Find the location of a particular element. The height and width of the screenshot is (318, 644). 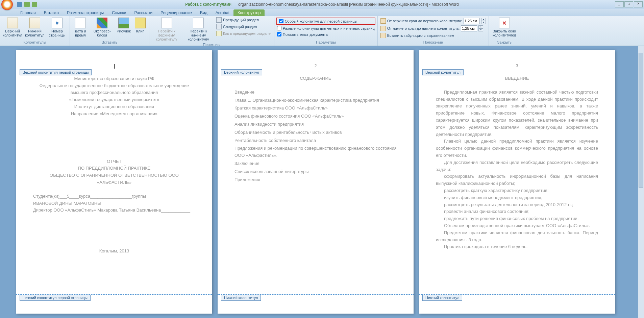

prev-icon is located at coordinates (219, 20).